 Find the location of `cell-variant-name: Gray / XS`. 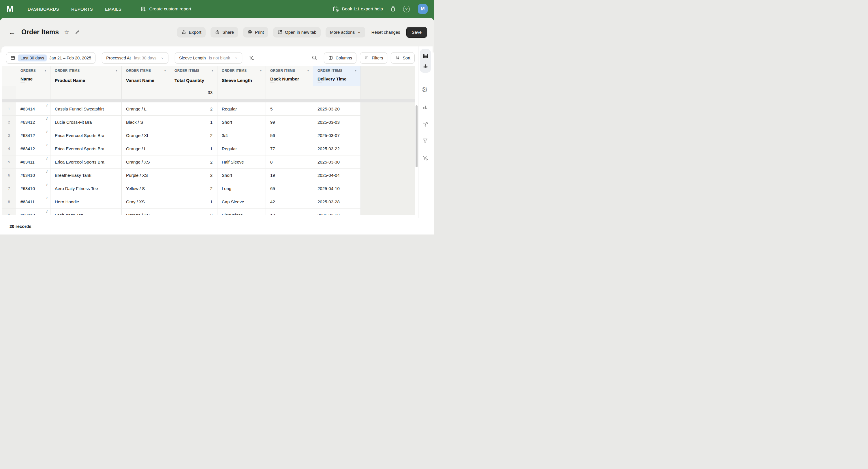

cell-variant-name: Gray / XS is located at coordinates (146, 202).